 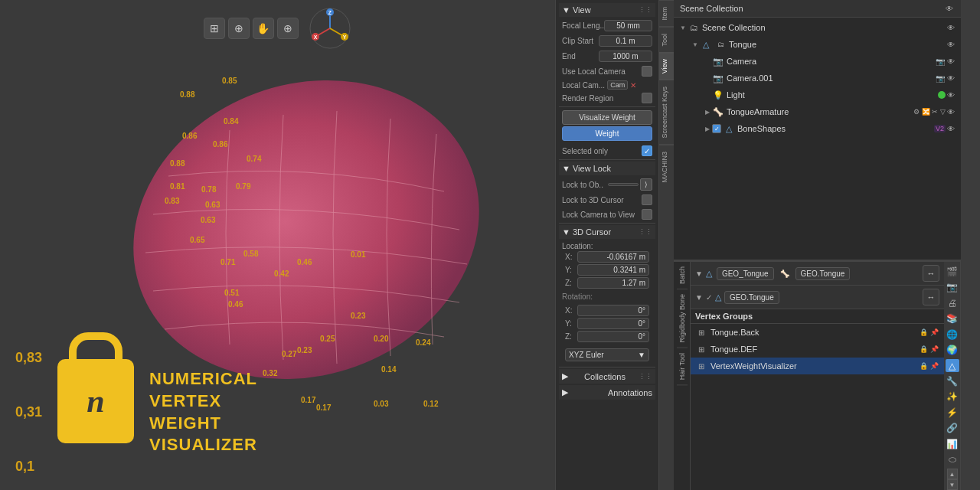 What do you see at coordinates (682, 318) in the screenshot?
I see `batch-tab-rigidbody: Rigidbody Bone` at bounding box center [682, 318].